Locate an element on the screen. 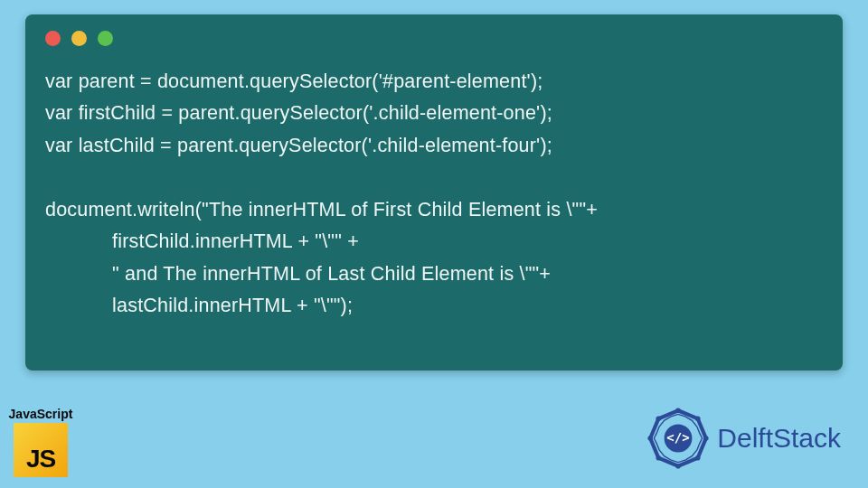 Image resolution: width=868 pixels, height=488 pixels. javascript-icon: JS is located at coordinates (41, 450).